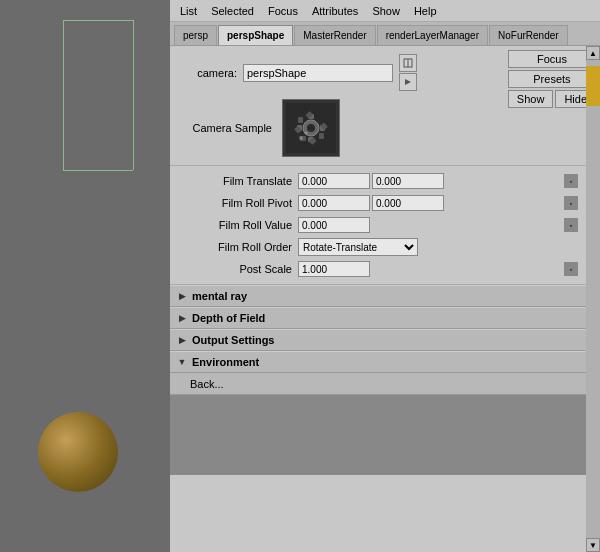 This screenshot has width=600, height=552. Describe the element at coordinates (426, 11) in the screenshot. I see `menu-help: Help` at that location.